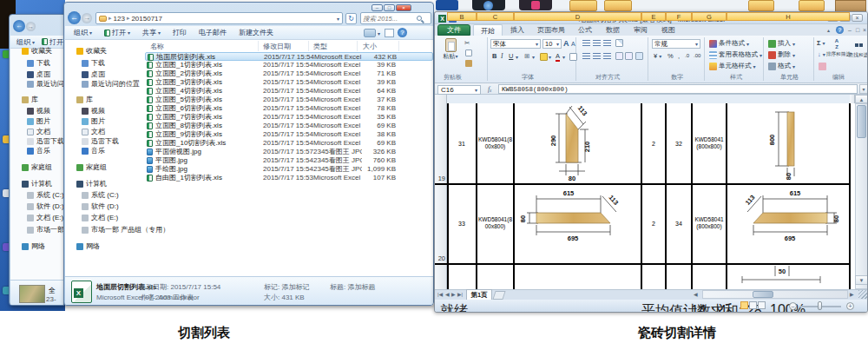  I want to click on address-dropdown-icon: ▾, so click(339, 19).